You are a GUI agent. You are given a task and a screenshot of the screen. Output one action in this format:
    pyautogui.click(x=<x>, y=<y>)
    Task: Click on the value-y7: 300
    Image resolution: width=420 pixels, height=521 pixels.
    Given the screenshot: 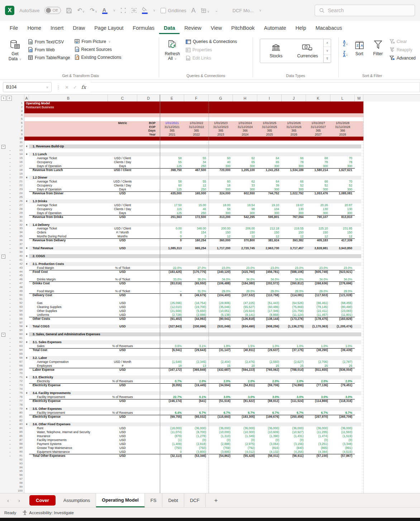 What is the action you would take?
    pyautogui.click(x=318, y=166)
    